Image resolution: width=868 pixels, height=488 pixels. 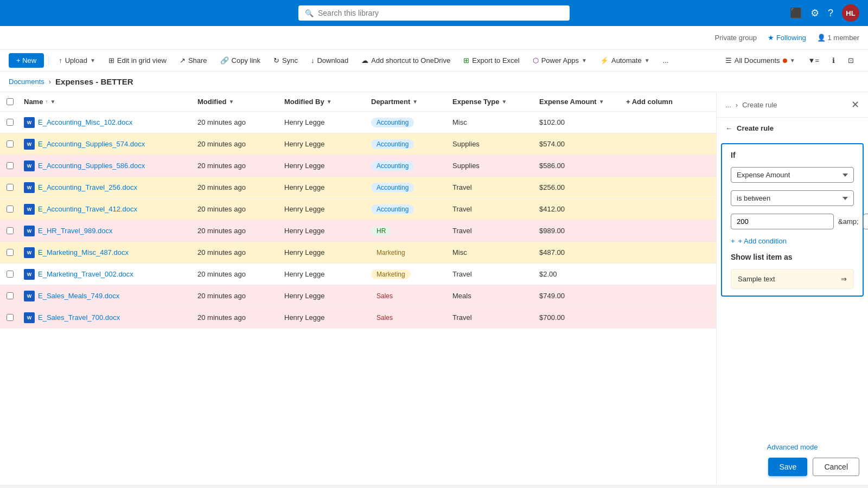 What do you see at coordinates (106, 166) in the screenshot?
I see `row-name: W E_Accounting_Supplies_586.docx` at bounding box center [106, 166].